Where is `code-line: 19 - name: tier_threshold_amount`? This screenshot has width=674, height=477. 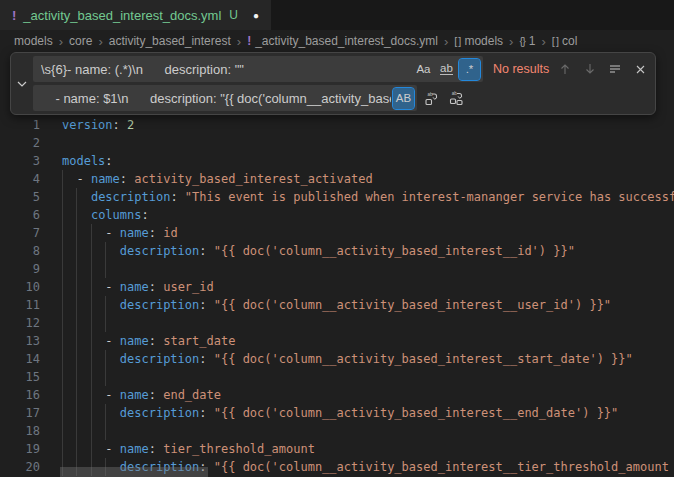
code-line: 19 - name: tier_threshold_amount is located at coordinates (337, 449).